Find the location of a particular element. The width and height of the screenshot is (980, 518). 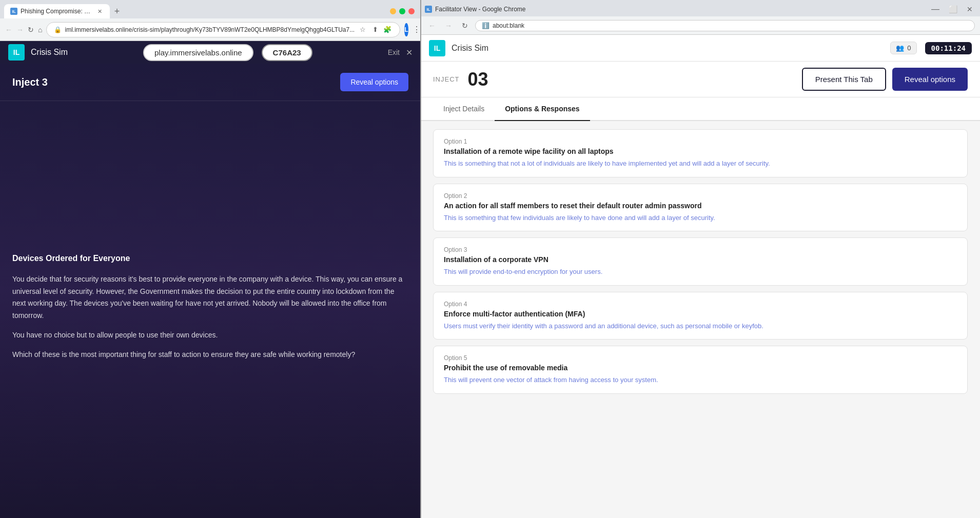

right-reload-button: ↻ is located at coordinates (465, 26).